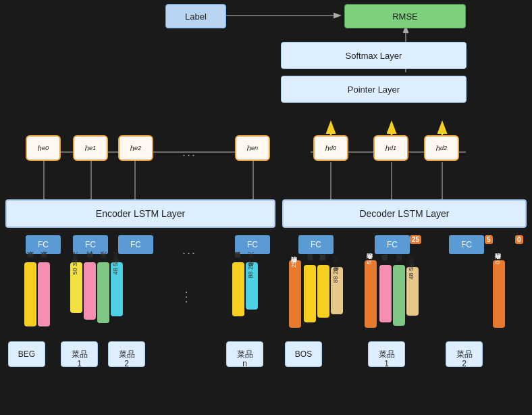 The image size is (532, 415). I want to click on bar-shengyu0: 剩余价格0, so click(499, 294).